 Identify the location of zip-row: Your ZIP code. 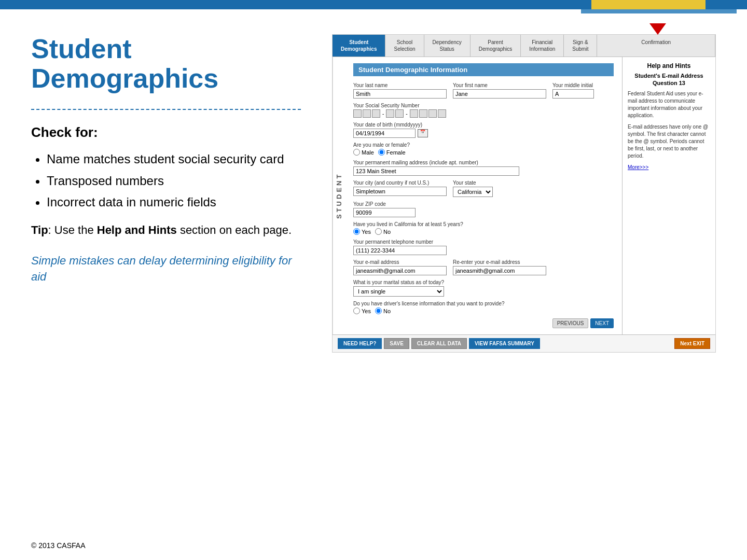
(483, 209).